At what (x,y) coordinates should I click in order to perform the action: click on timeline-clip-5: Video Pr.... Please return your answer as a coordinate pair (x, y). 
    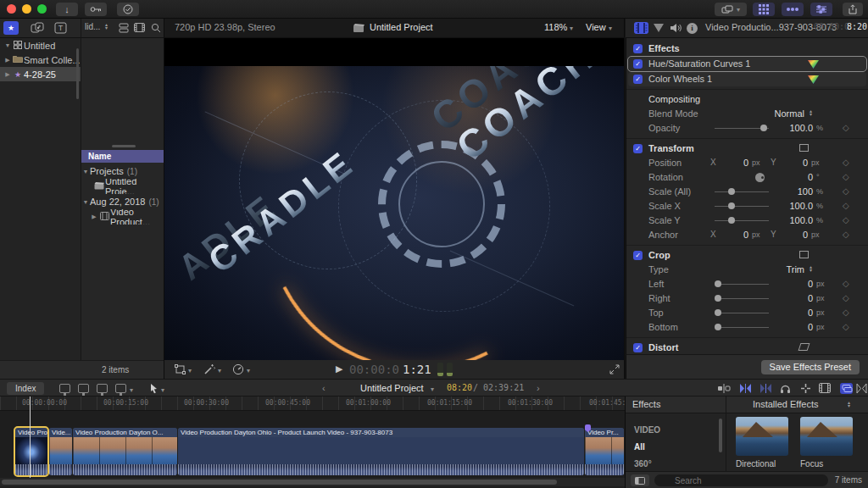
    Looking at the image, I should click on (604, 452).